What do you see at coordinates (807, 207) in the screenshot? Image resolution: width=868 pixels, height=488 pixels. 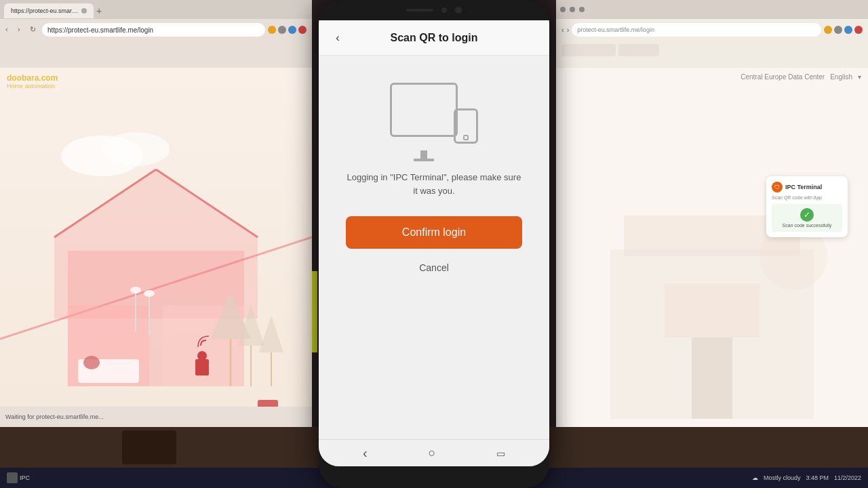 I see `ipc-terminal-card: 🛡 IPC Terminal Scan QR code with App ✓ S…` at bounding box center [807, 207].